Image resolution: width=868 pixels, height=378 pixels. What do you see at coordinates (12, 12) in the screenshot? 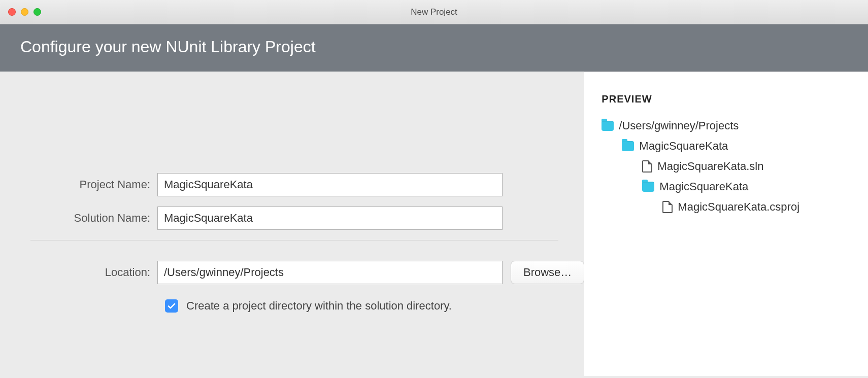
I see `close-window-button` at bounding box center [12, 12].